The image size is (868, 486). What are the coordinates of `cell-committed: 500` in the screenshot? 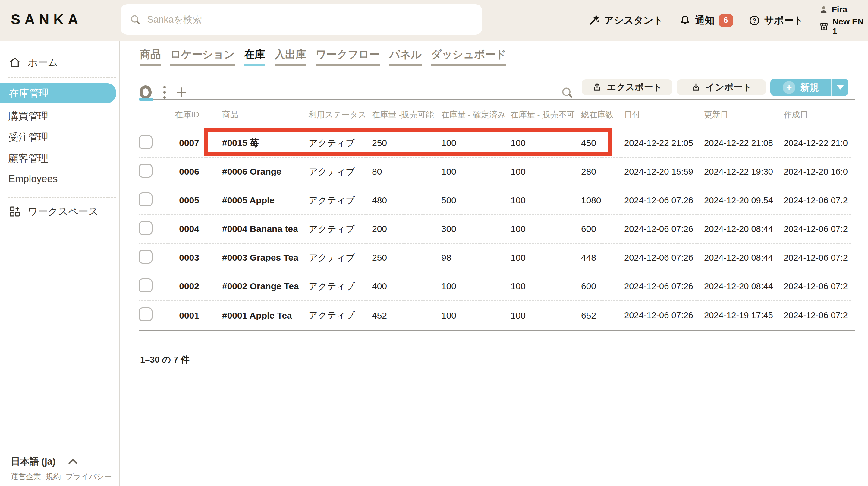 It's located at (476, 200).